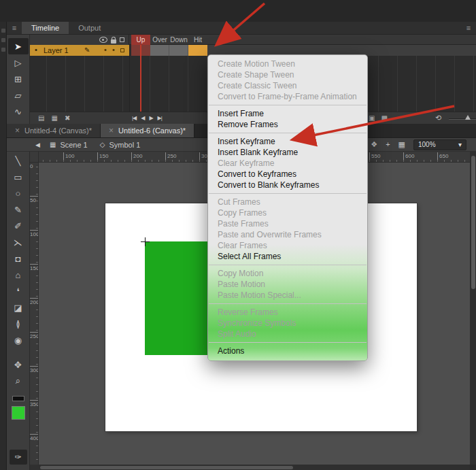  What do you see at coordinates (54, 131) in the screenshot?
I see `doc-tab-untitled-4: × Untitled-4 (Canvas)*` at bounding box center [54, 131].